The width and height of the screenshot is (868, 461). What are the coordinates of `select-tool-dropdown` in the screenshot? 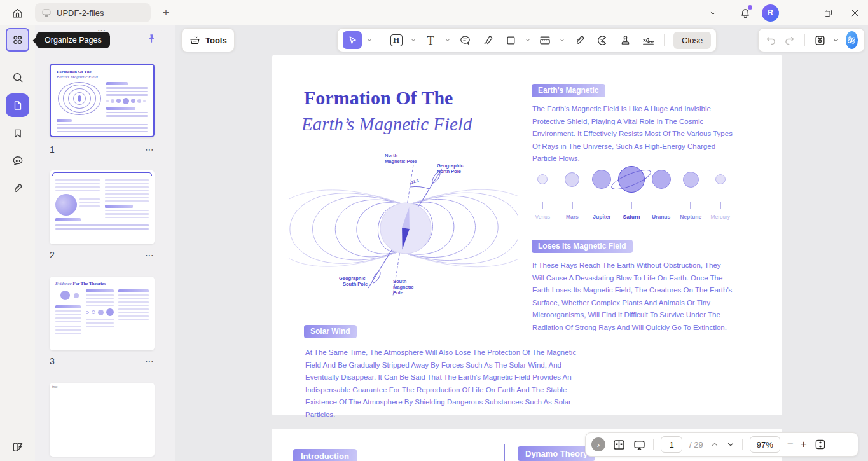 It's located at (369, 40).